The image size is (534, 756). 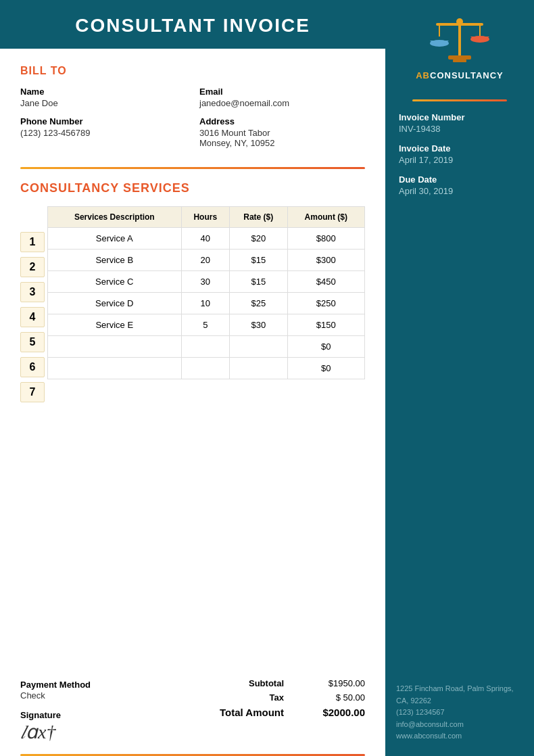 I want to click on bill-to-grid: Name Jane Doe Email janedoe@noemail.com …, so click(x=193, y=122).